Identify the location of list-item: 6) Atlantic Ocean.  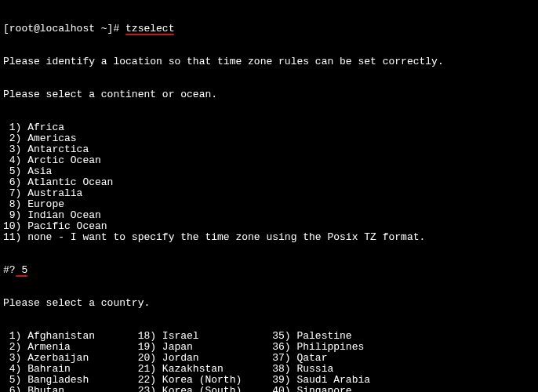
(269, 183).